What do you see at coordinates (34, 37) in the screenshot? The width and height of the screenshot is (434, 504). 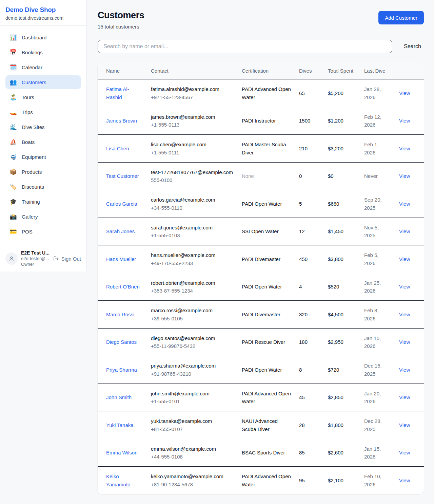 I see `sidebar-item-label: Dashboard` at bounding box center [34, 37].